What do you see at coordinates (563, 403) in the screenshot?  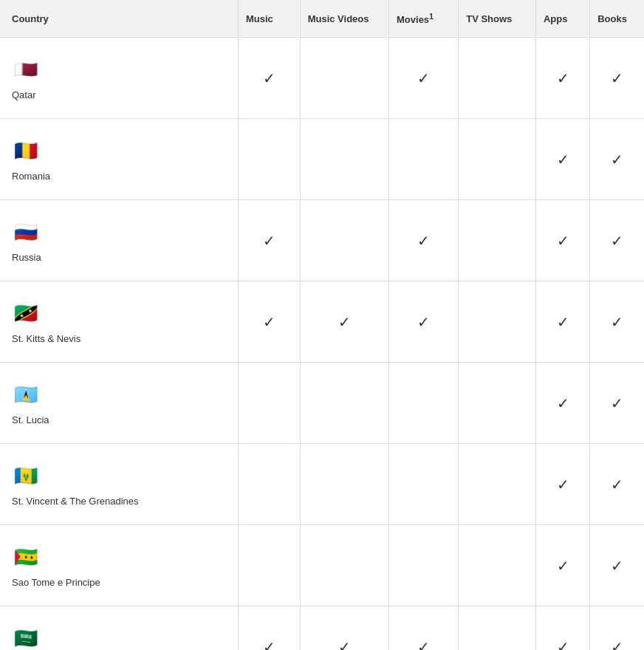 I see `cell-st-lucia-apps: ✓` at bounding box center [563, 403].